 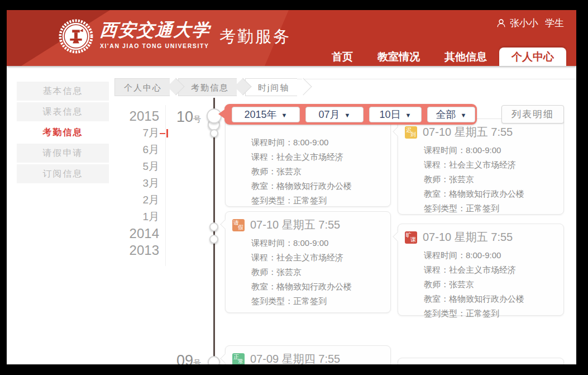 What do you see at coordinates (155, 34) in the screenshot?
I see `brand-text: 西安交通大学 XI'AN JIAO TONG UNIVERSITY` at bounding box center [155, 34].